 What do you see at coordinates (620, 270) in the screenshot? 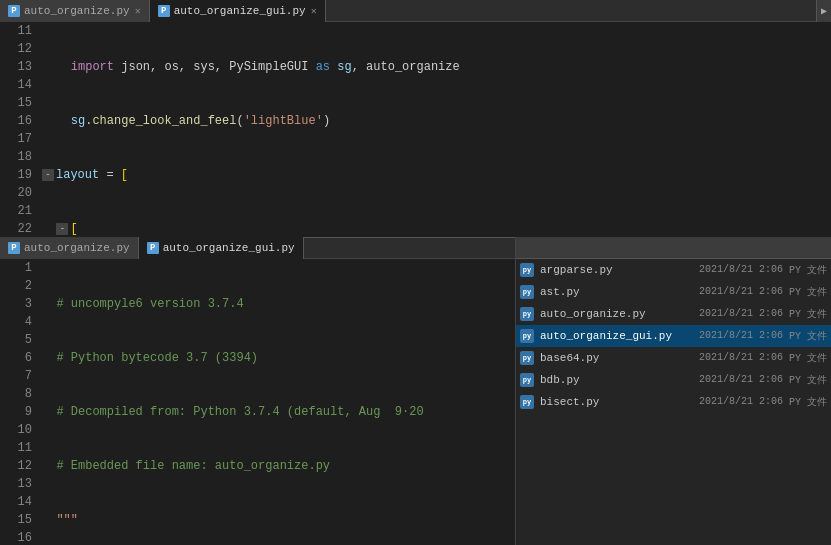
I see `file-name: argparse.py` at bounding box center [620, 270].